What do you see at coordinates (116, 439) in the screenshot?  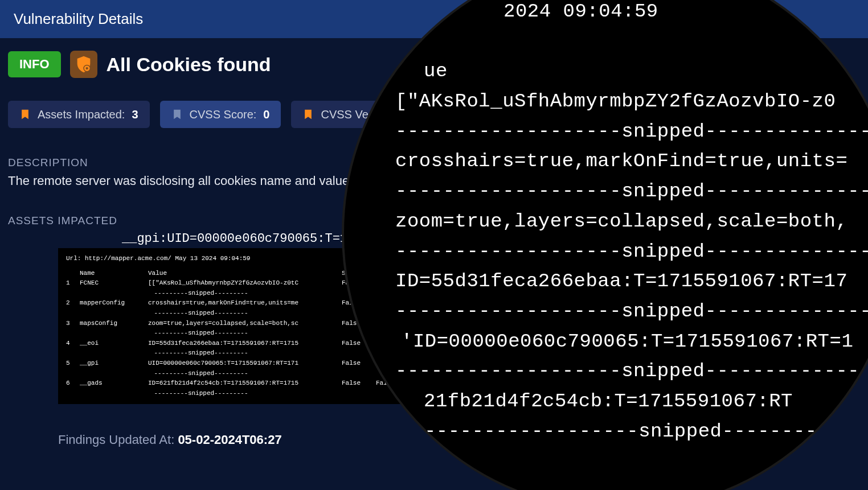 I see `findings-label: Findings Updated At:` at bounding box center [116, 439].